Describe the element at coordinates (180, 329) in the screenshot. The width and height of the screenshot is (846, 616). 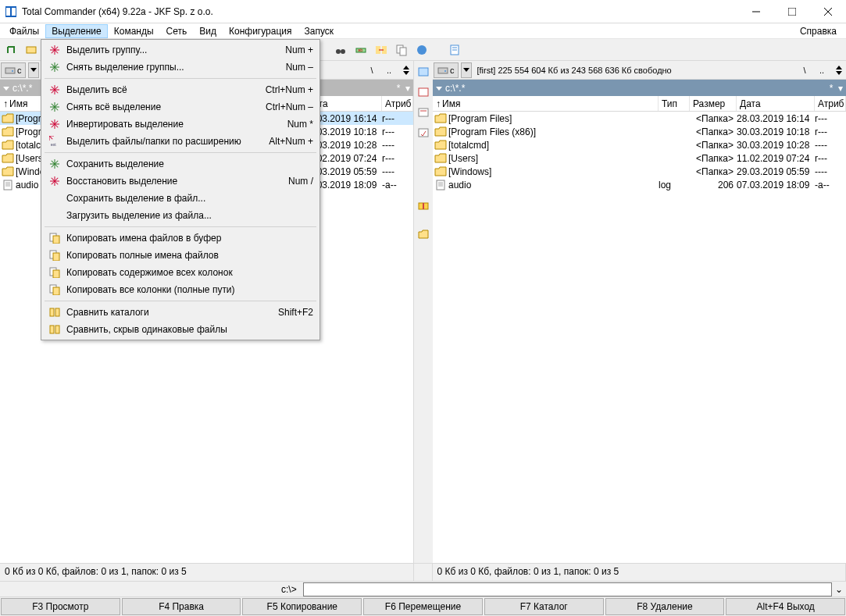
I see `menu-item: Сравнить, скрыв одинаковые файлы` at that location.